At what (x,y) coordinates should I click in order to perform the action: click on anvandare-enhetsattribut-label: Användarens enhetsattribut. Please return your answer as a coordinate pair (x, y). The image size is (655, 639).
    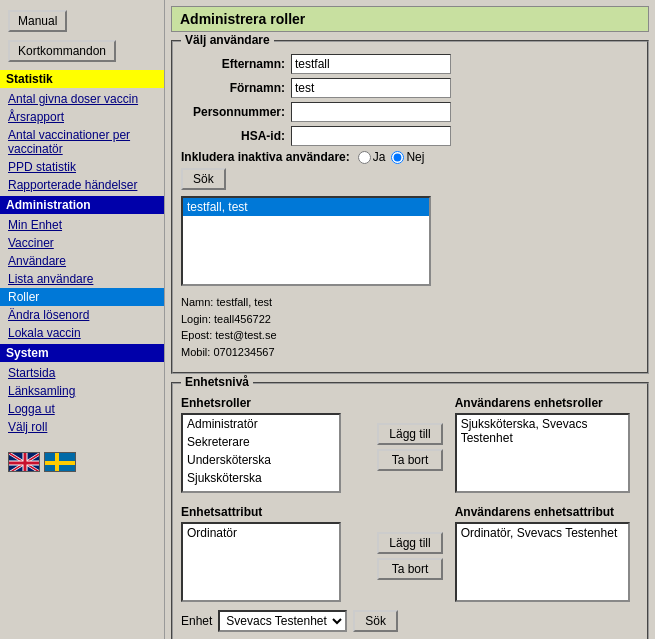
    Looking at the image, I should click on (547, 512).